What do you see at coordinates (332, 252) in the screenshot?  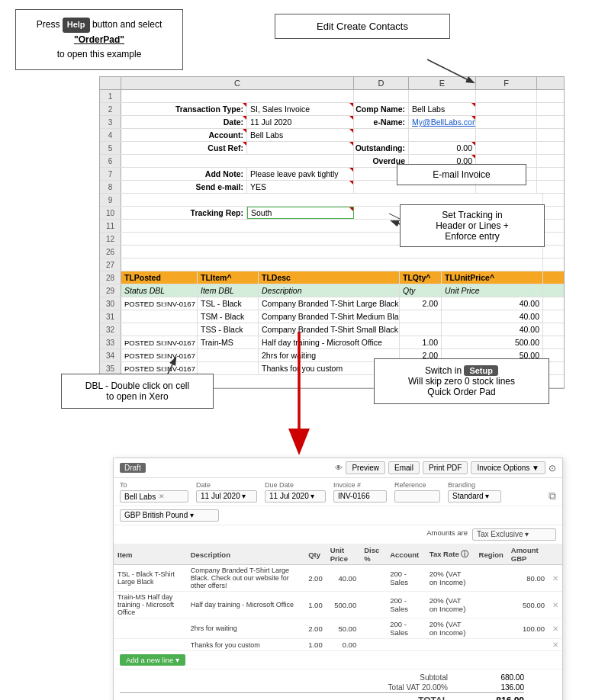 I see `row-26: 26` at bounding box center [332, 252].